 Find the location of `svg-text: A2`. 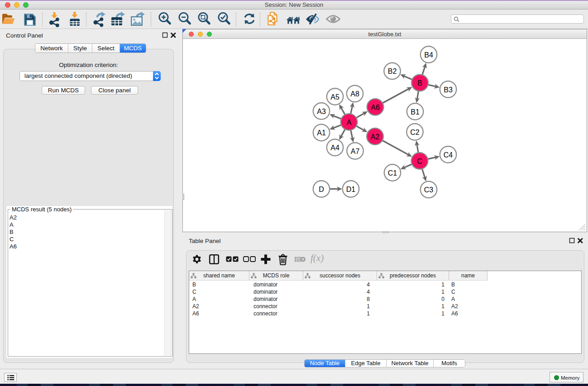

svg-text: A2 is located at coordinates (375, 137).